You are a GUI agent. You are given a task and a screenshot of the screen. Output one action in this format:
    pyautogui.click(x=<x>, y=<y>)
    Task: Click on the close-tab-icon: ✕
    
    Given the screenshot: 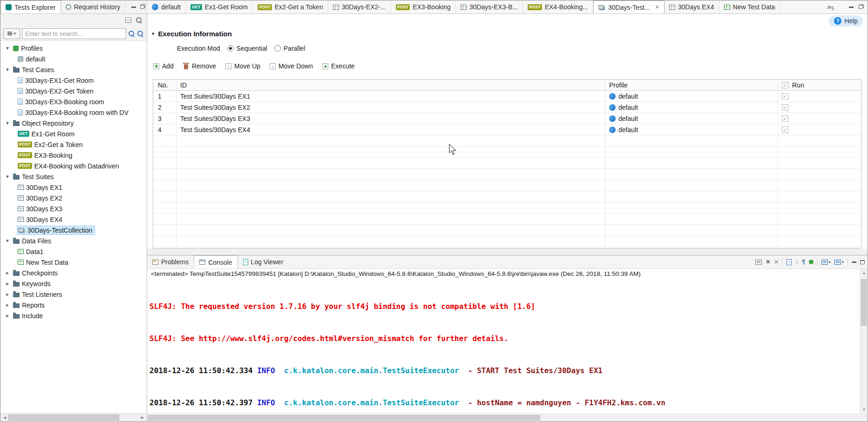 What is the action you would take?
    pyautogui.click(x=658, y=7)
    